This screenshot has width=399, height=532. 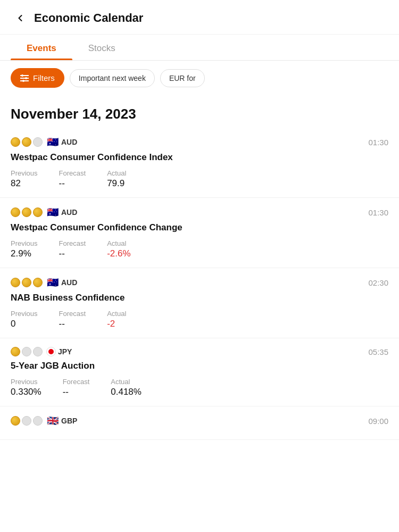 What do you see at coordinates (88, 18) in the screenshot?
I see `page-title: Economic Calendar` at bounding box center [88, 18].